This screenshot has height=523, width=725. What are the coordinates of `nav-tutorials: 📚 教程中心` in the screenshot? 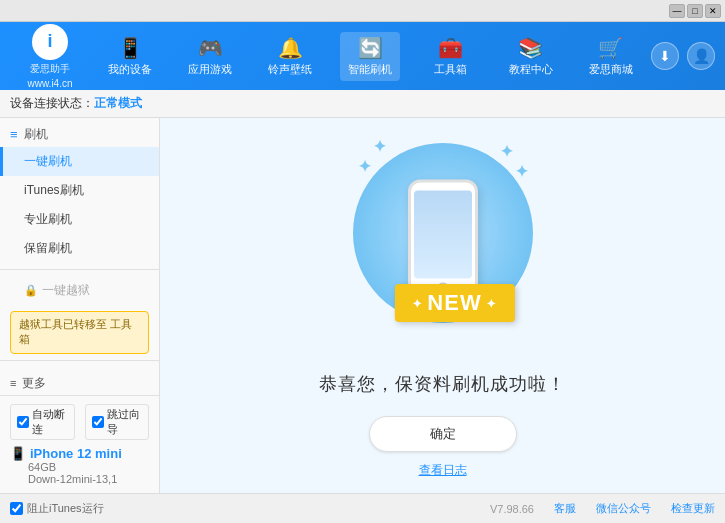 It's located at (531, 56).